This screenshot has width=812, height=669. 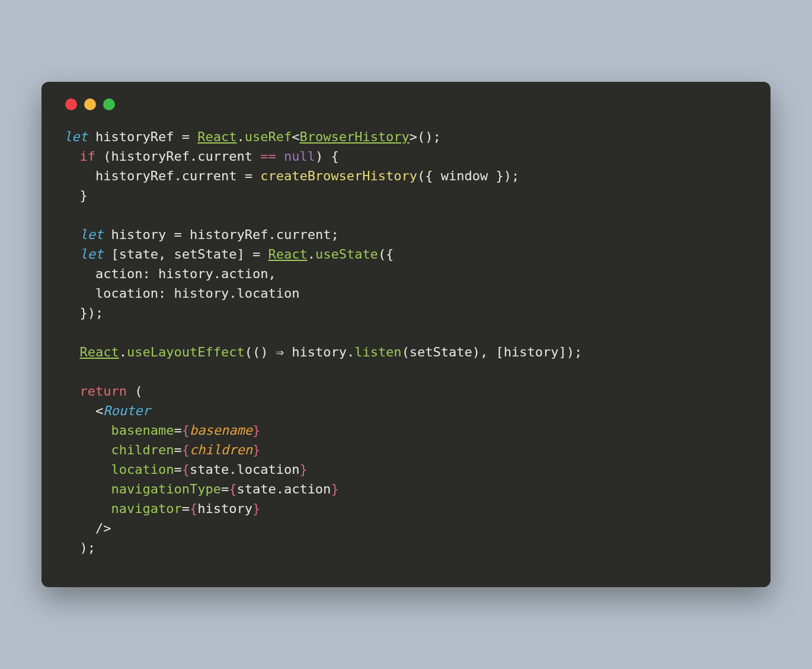 What do you see at coordinates (139, 235) in the screenshot?
I see `identifier: history` at bounding box center [139, 235].